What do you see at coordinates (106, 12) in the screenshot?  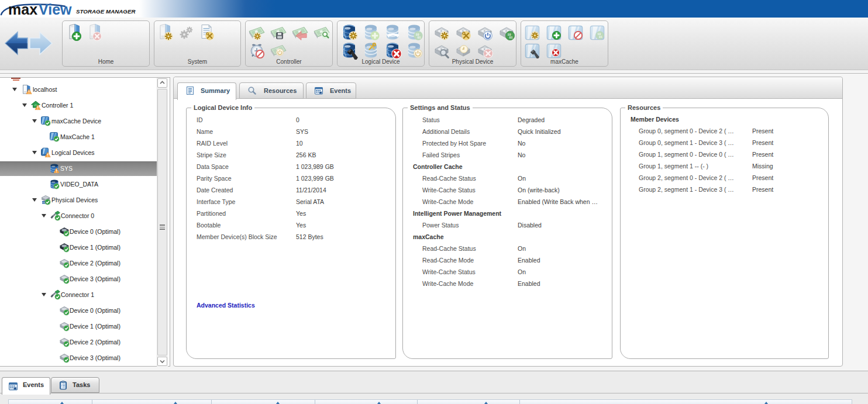 I see `svg-text: STORAGE MANAGER` at bounding box center [106, 12].